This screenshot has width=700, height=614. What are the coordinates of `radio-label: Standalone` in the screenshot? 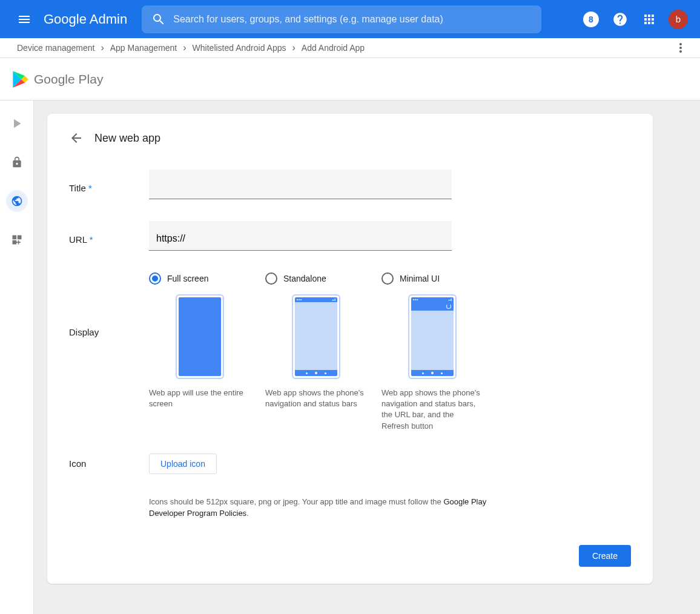 It's located at (305, 279).